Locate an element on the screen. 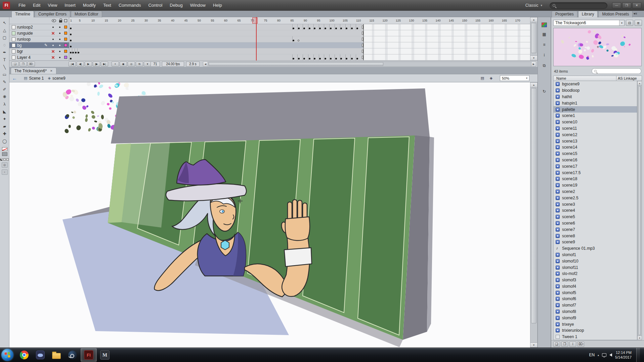 This screenshot has height=362, width=644. edit-scene-button: ▤ is located at coordinates (482, 78).